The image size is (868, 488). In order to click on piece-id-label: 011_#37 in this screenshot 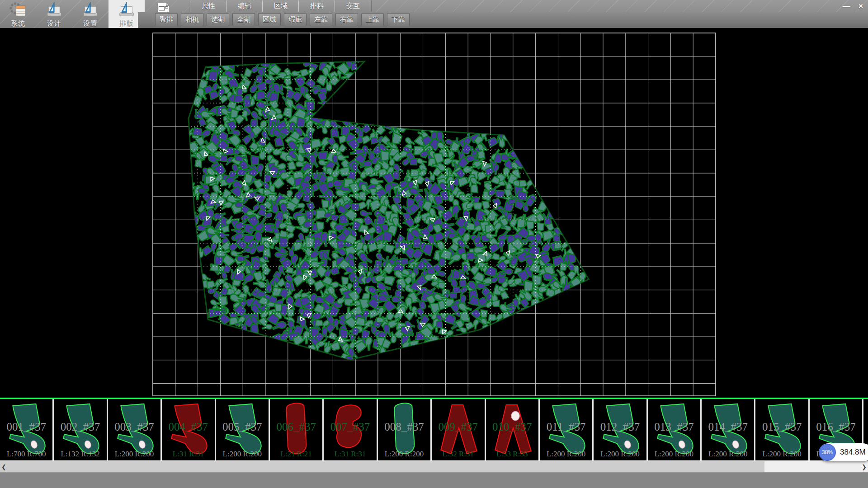, I will do `click(566, 427)`.